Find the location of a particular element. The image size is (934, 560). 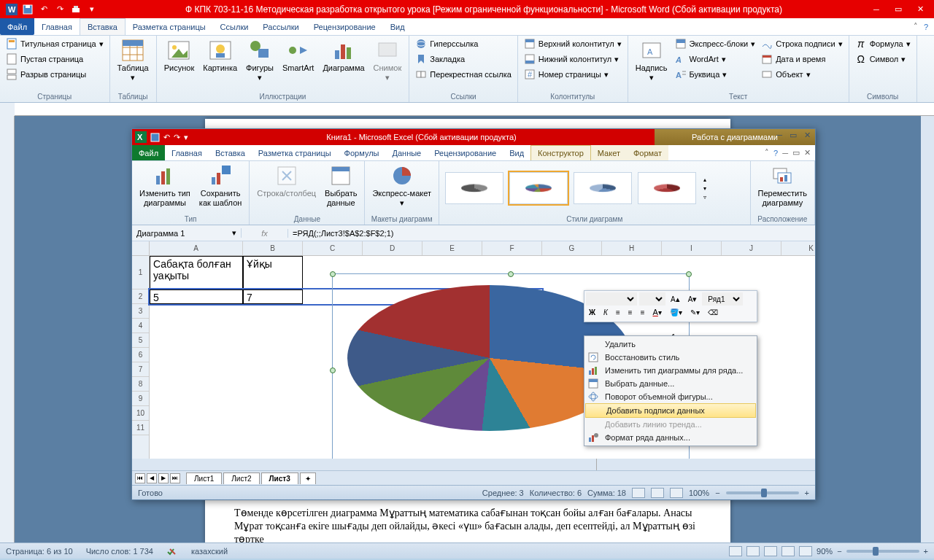

sheet-tab-1: Лист1 is located at coordinates (204, 478).